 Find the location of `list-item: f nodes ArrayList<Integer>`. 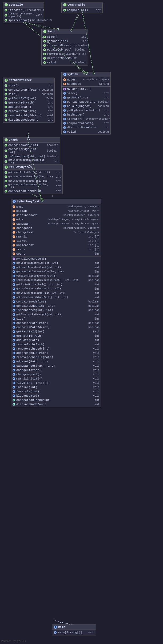

list-item: f nodes ArrayList<Integer> is located at coordinates (86, 80).